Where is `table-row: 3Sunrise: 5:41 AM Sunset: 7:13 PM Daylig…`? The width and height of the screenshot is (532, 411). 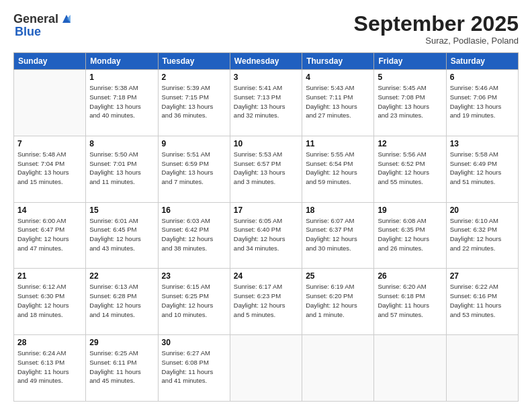 table-row: 3Sunrise: 5:41 AM Sunset: 7:13 PM Daylig… is located at coordinates (266, 103).